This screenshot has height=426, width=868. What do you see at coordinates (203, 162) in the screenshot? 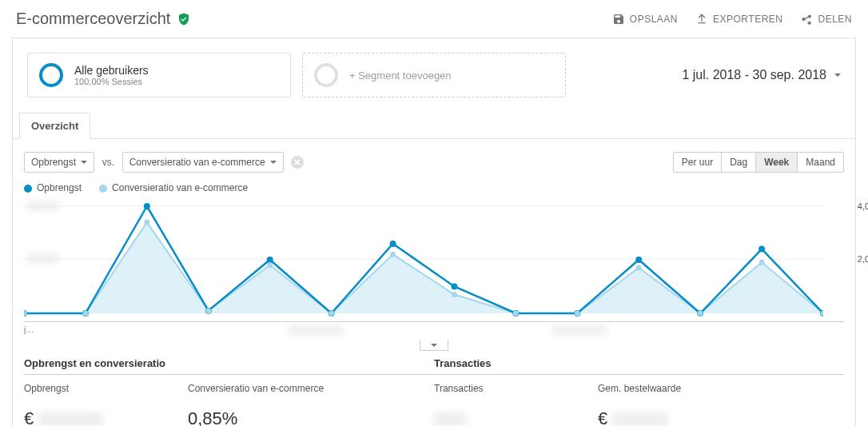
I see `secondary-metric-dropdown: Conversieratio van e-commerce` at bounding box center [203, 162].